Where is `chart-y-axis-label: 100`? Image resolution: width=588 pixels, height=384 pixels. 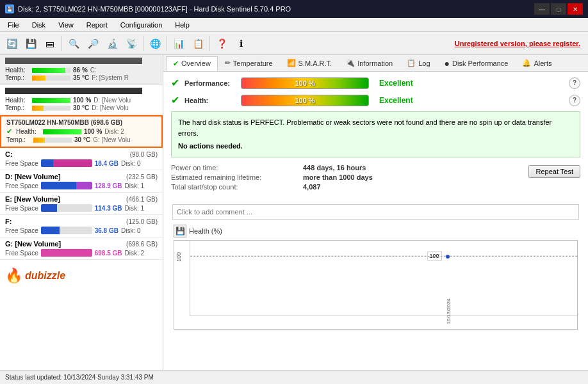
chart-y-axis-label: 100 is located at coordinates (179, 257).